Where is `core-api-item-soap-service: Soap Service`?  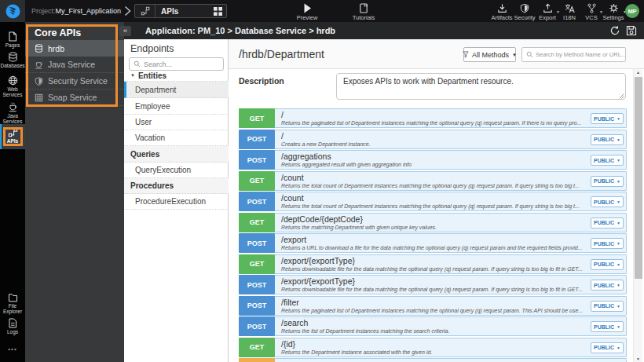
core-api-item-soap-service: Soap Service is located at coordinates (75, 97).